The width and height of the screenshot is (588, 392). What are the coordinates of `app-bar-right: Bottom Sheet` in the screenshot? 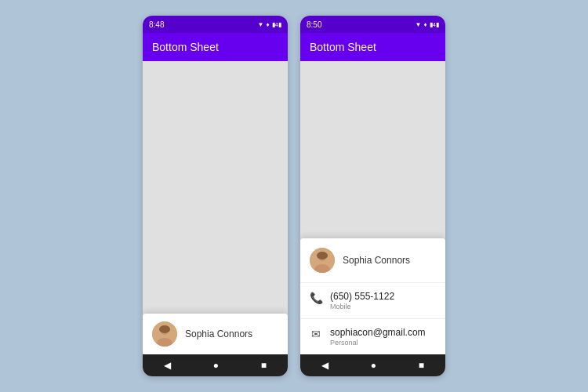 It's located at (373, 47).